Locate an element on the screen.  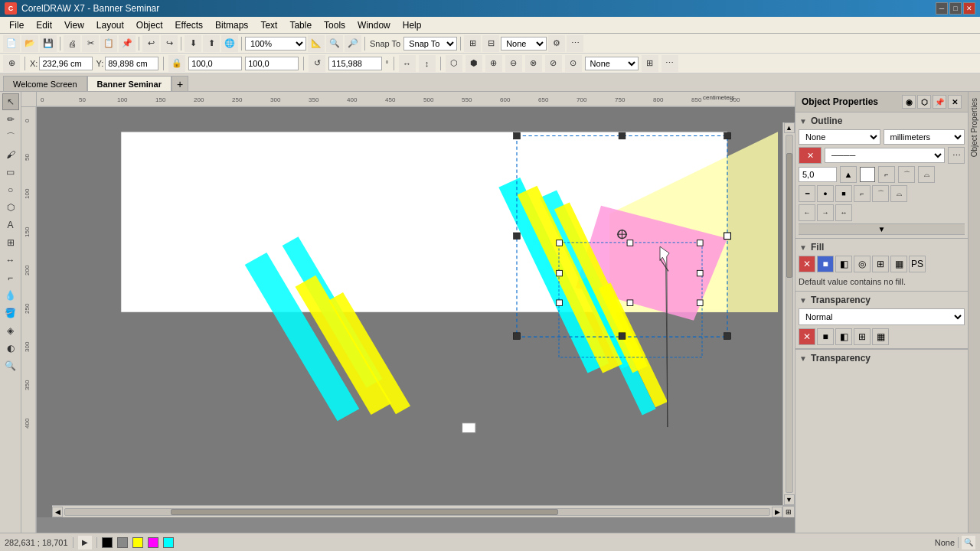
fill-radial-button: ◎ is located at coordinates (862, 264).